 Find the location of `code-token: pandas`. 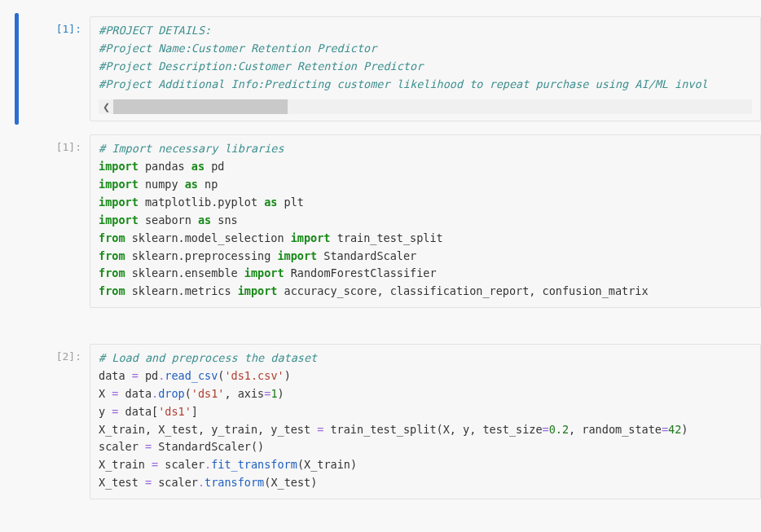

code-token: pandas is located at coordinates (165, 166).